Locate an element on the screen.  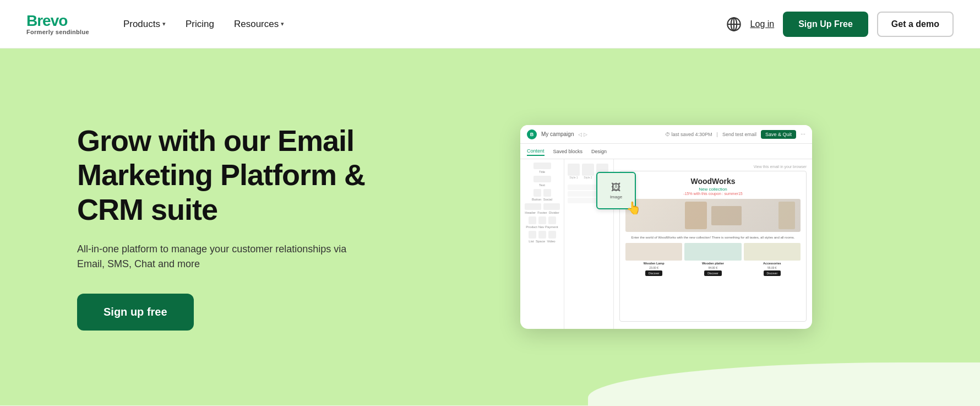
mockup-block-title: Title is located at coordinates (542, 168).